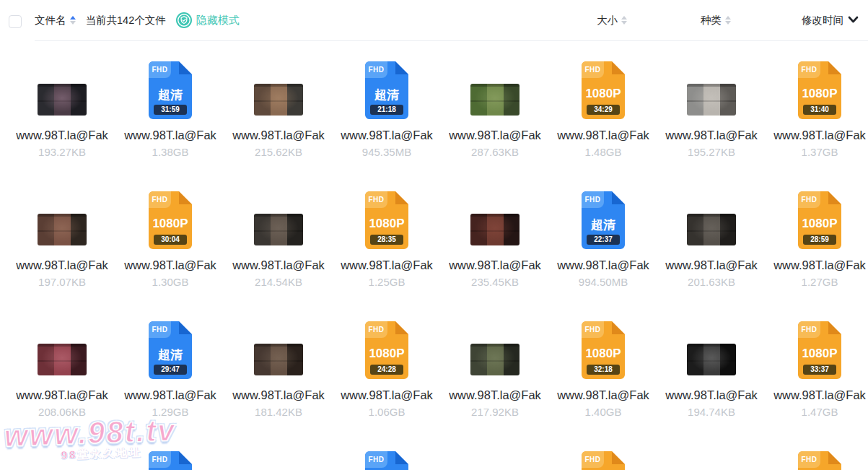 This screenshot has width=868, height=470. Describe the element at coordinates (387, 386) in the screenshot. I see `file-item: FHD 1080P 24:28 www.98T.la@Fak 1.06GB` at that location.